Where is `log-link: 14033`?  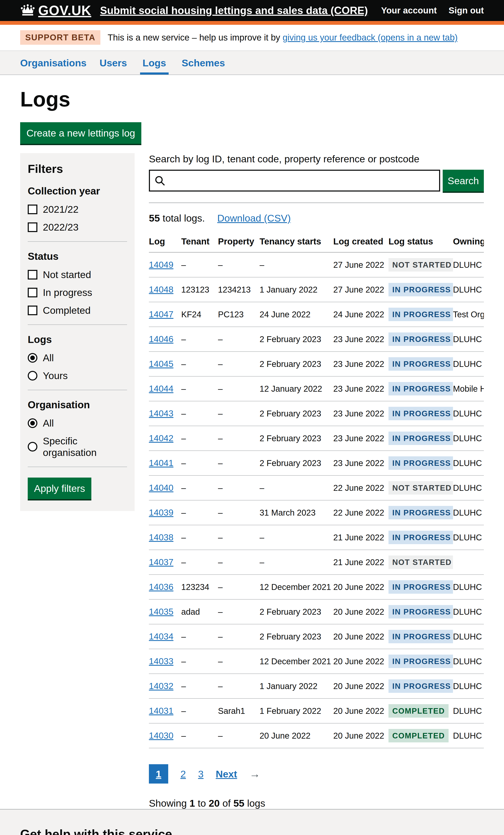 log-link: 14033 is located at coordinates (161, 661).